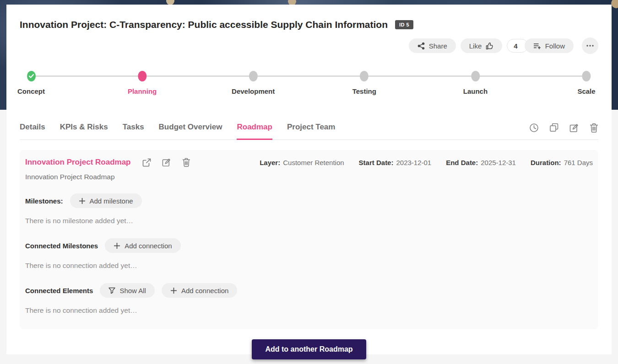 This screenshot has height=364, width=618. What do you see at coordinates (309, 25) in the screenshot?
I see `title-row: Innovation Project: C-Transparency: Publ…` at bounding box center [309, 25].